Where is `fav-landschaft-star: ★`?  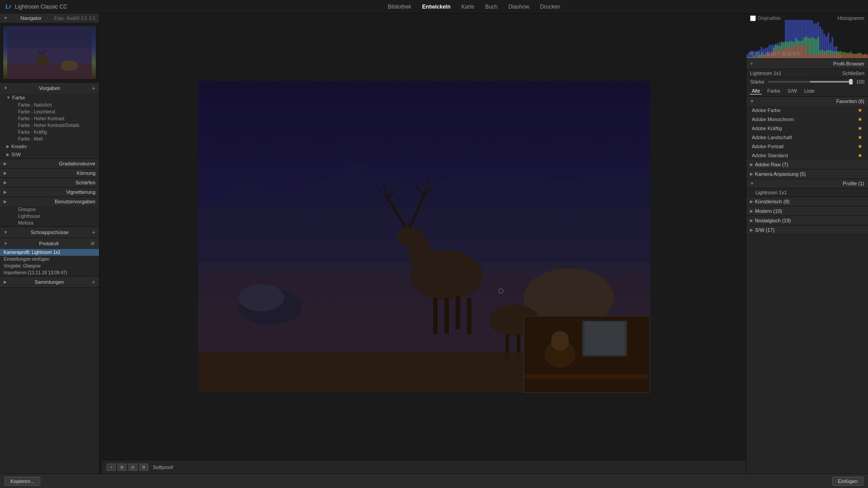 fav-landschaft-star: ★ is located at coordinates (860, 137).